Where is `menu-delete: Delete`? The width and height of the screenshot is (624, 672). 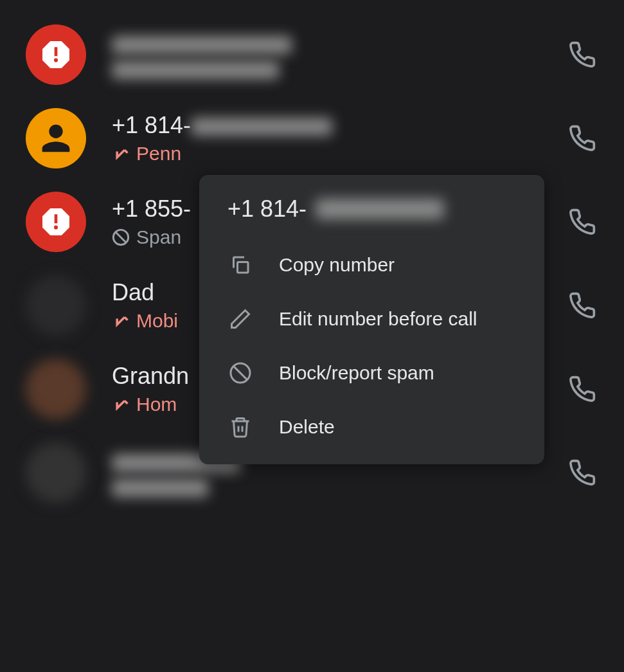 menu-delete: Delete is located at coordinates (371, 427).